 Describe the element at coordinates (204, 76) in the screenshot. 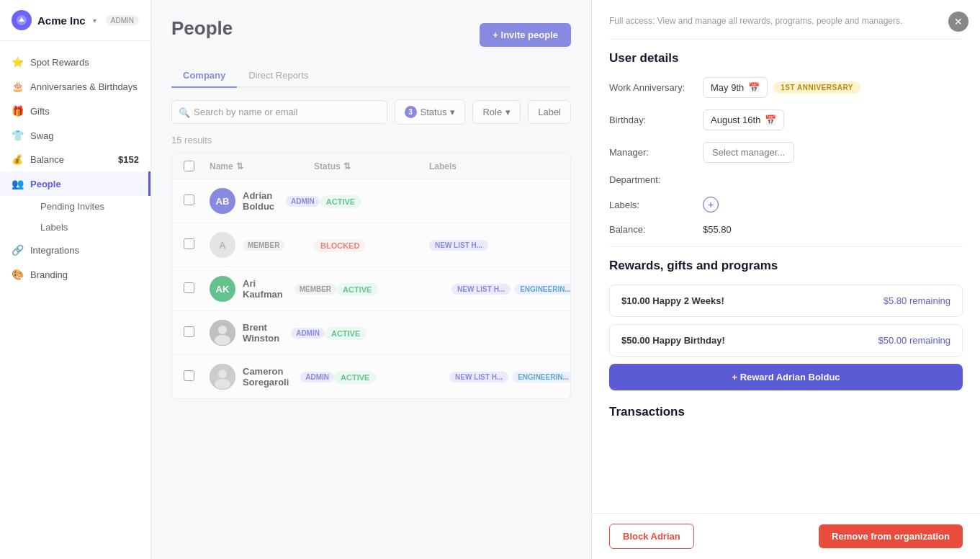

I see `tab-company: Company` at that location.